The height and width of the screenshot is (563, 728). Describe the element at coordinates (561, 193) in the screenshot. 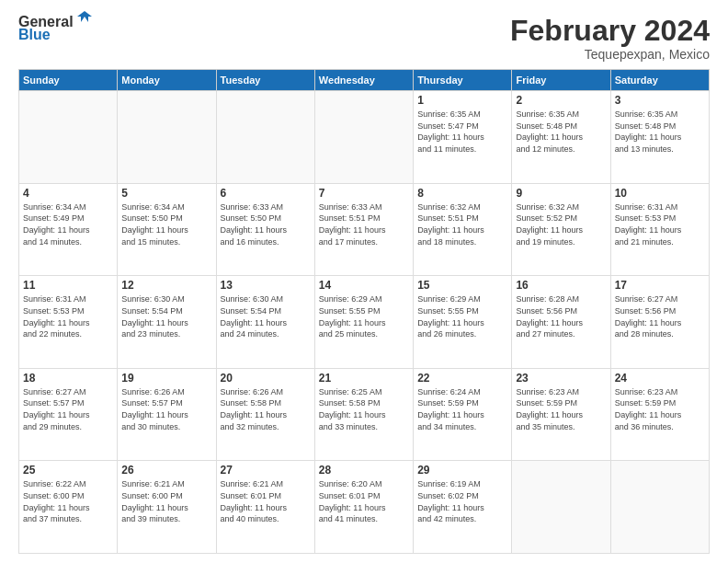

I see `day-number: 9` at that location.